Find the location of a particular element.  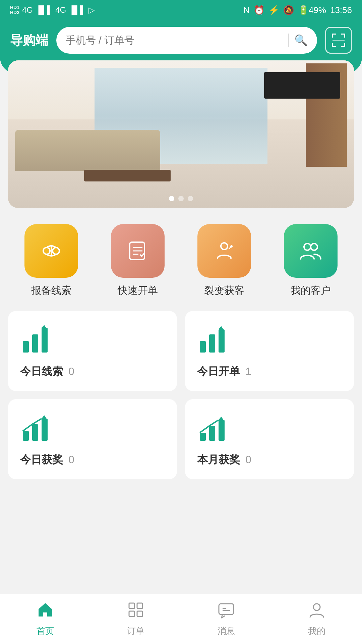

stat-value-today-leads: 0 is located at coordinates (71, 372).